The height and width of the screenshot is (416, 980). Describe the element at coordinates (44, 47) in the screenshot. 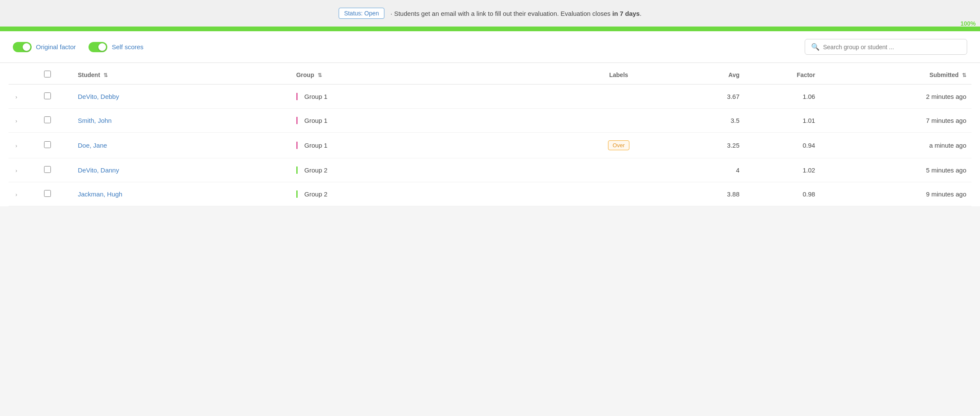

I see `original-factor-toggle-group: Original factor` at that location.